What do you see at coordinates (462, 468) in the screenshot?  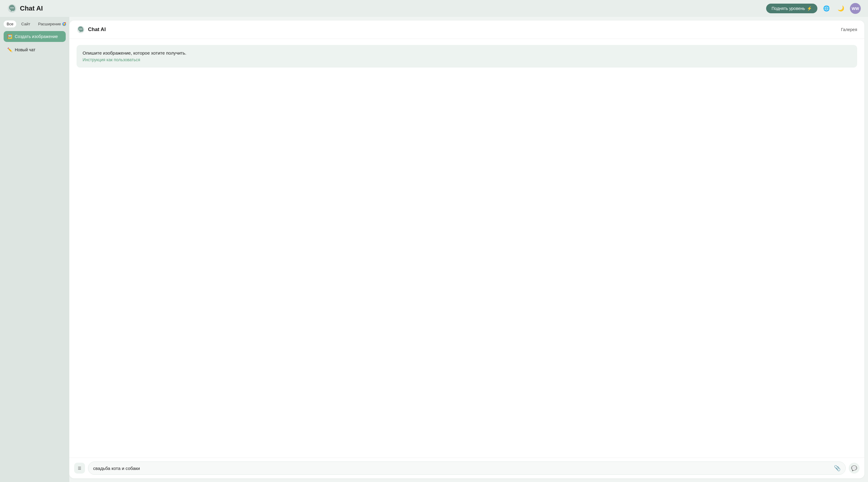 I see `chat-input` at bounding box center [462, 468].